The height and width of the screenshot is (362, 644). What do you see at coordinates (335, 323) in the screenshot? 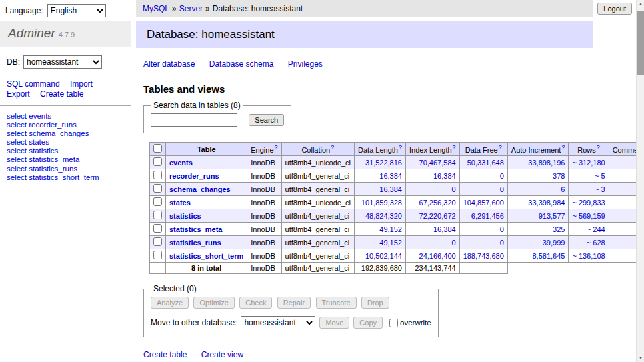
I see `move-button: Move` at bounding box center [335, 323].